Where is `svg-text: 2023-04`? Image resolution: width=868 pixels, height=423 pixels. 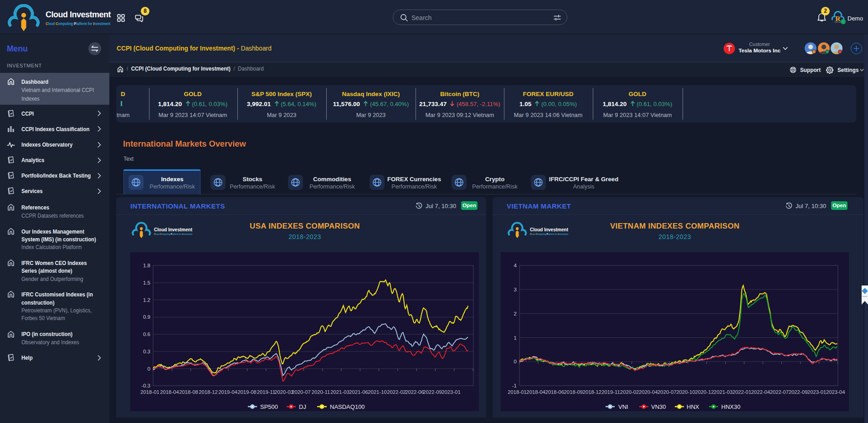 svg-text: 2023-04 is located at coordinates (836, 392).